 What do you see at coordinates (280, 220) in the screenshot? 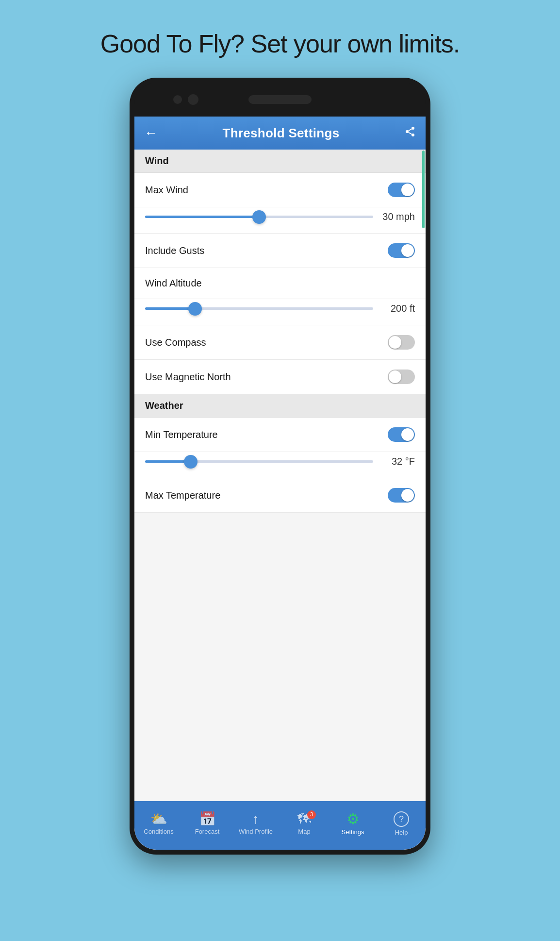
I see `max-wind-slider-row: 30 mph` at bounding box center [280, 220].